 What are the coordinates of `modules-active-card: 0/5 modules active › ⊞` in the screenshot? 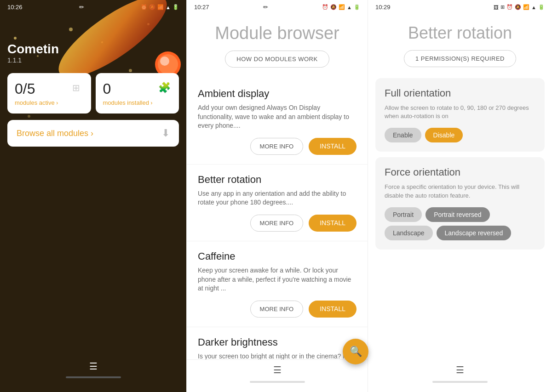 It's located at (49, 93).